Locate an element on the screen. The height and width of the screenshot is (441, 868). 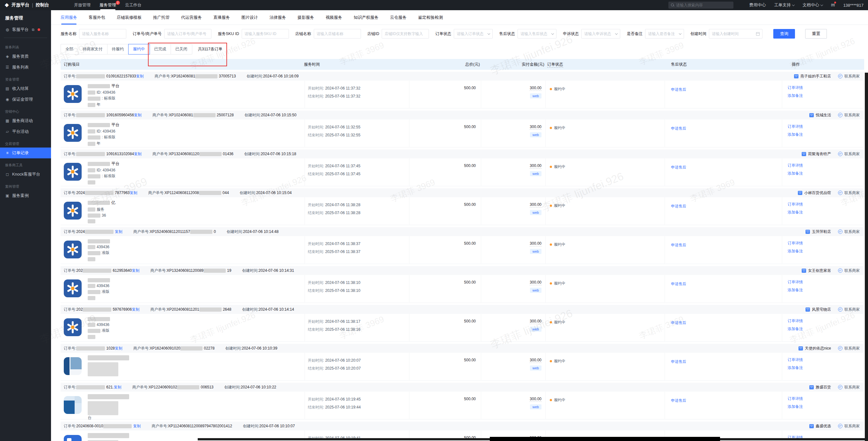
sidebar-item-客服平台: ◍客服平台⧉ is located at coordinates (26, 30).